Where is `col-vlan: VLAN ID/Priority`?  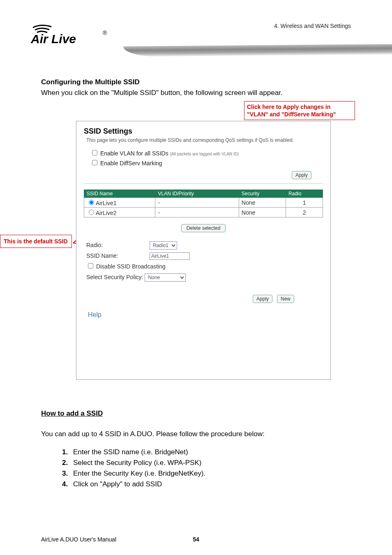 col-vlan: VLAN ID/Priority is located at coordinates (197, 194).